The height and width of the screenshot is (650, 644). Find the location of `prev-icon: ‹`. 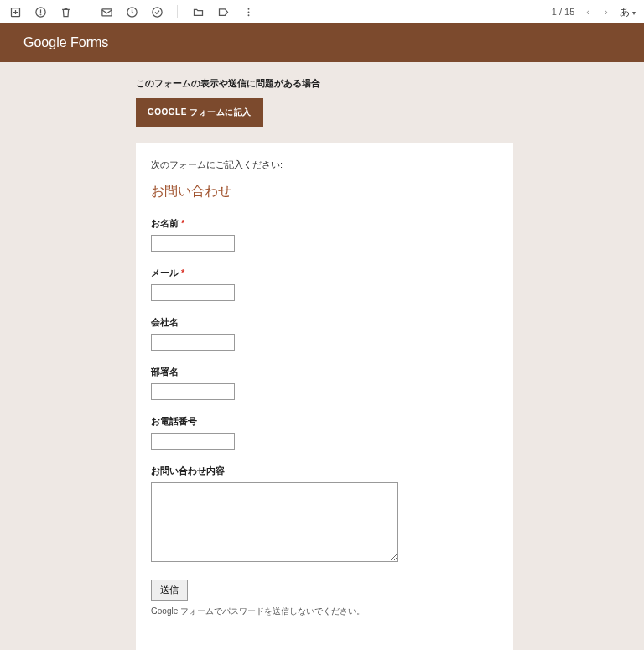

prev-icon: ‹ is located at coordinates (588, 12).